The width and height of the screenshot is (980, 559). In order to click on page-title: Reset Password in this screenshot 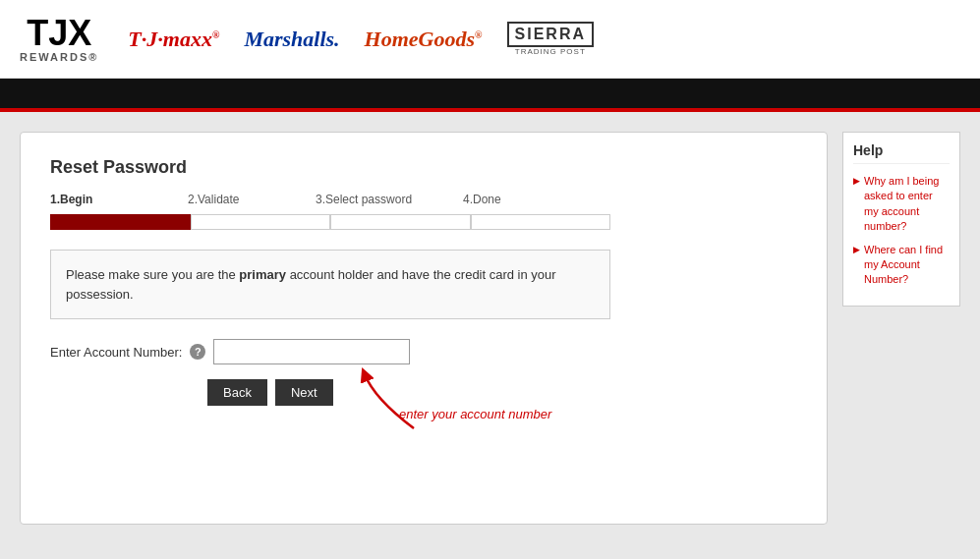, I will do `click(424, 167)`.